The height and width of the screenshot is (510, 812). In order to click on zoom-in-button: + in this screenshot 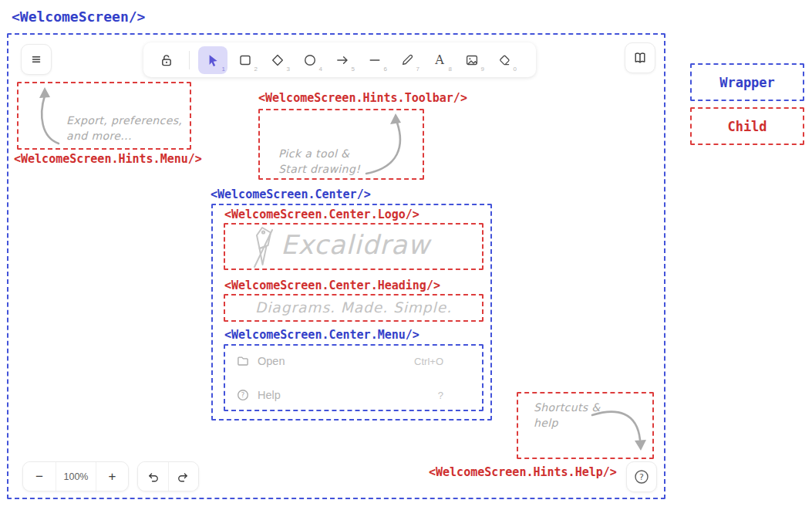, I will do `click(112, 477)`.